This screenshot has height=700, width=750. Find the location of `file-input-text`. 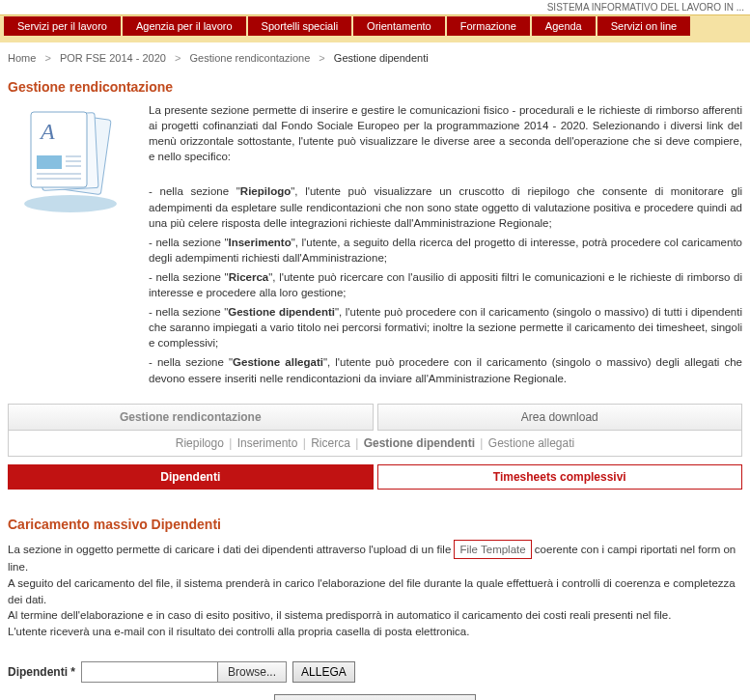

file-input-text is located at coordinates (150, 672).